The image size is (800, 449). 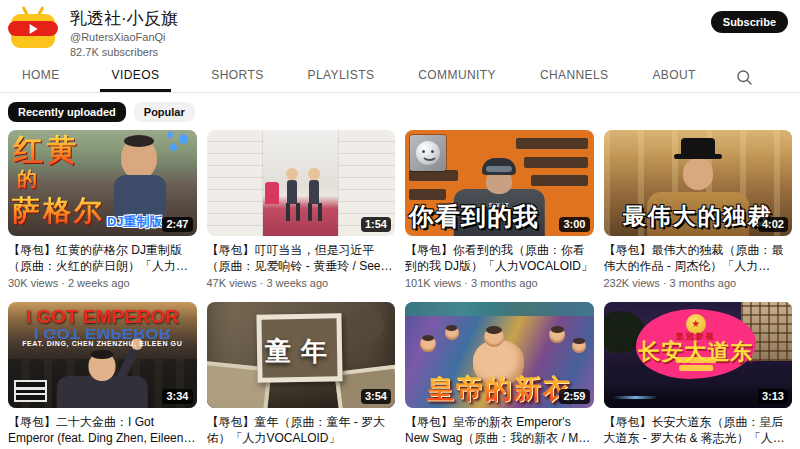 What do you see at coordinates (102, 430) in the screenshot?
I see `video-title: 【辱包】二十大金曲：I Got Emperor (feat. Ding Zhen…` at bounding box center [102, 430].